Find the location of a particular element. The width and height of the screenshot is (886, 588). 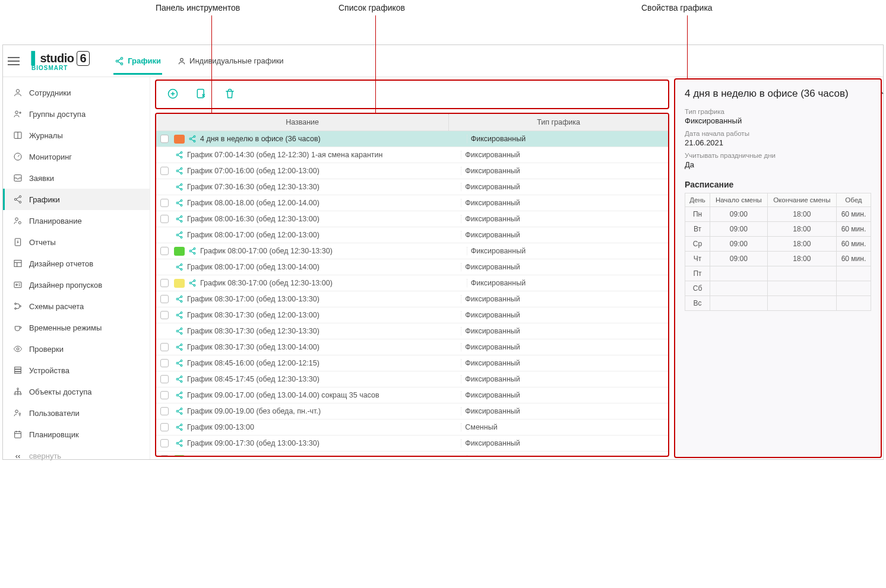

sidebar-item-label: Сотрудники is located at coordinates (50, 93).